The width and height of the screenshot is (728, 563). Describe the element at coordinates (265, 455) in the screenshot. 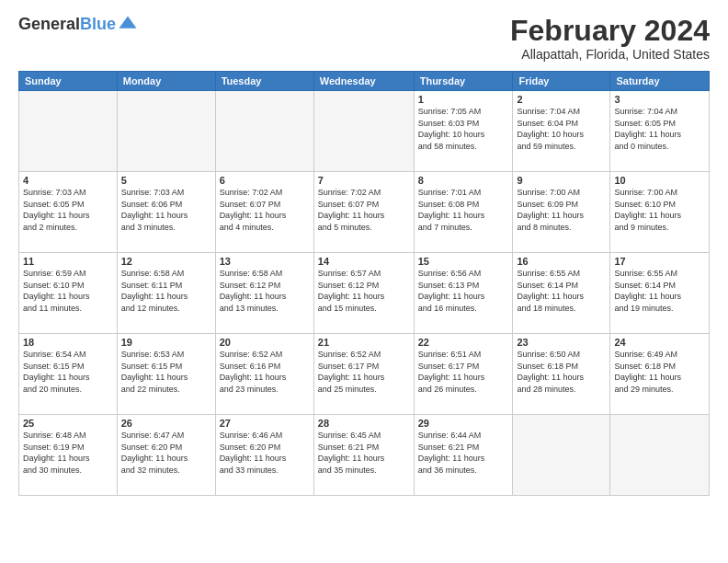

I see `day-cell: 27Sunrise: 6:46 AMSunset: 6:20 PMDayligh…` at that location.